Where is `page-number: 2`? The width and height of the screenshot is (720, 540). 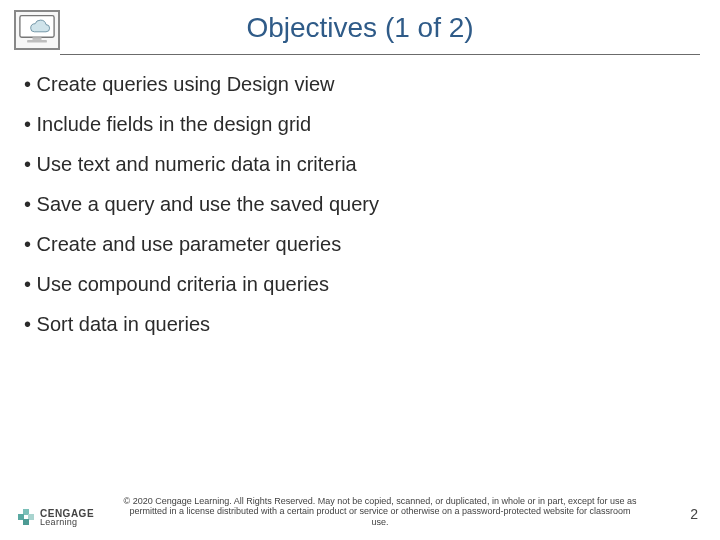
page-number: 2 is located at coordinates (694, 514).